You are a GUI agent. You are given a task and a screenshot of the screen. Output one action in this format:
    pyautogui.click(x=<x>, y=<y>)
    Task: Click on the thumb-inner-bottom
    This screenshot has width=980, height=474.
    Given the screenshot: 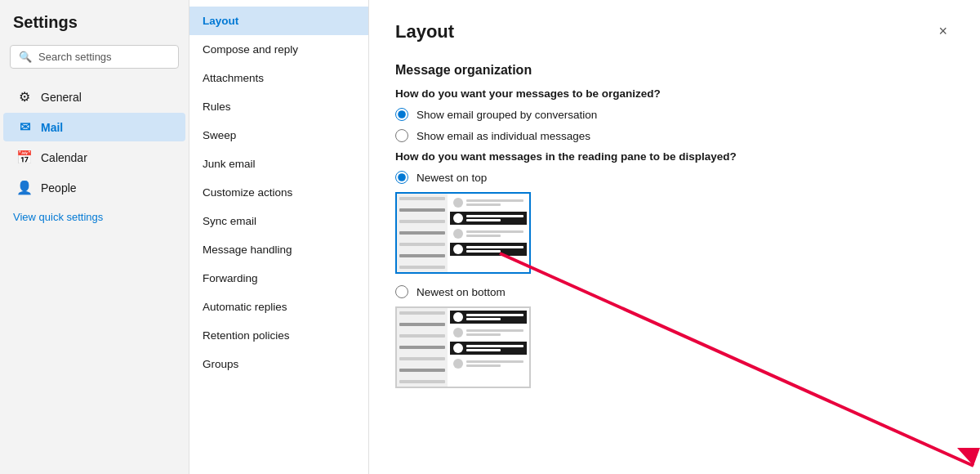 What is the action you would take?
    pyautogui.click(x=463, y=347)
    